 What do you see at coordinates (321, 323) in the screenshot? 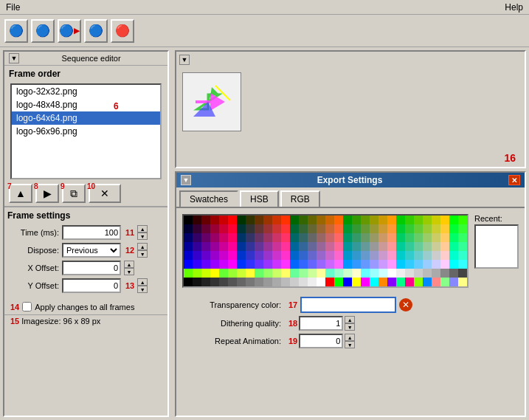
I see `dithering-input` at bounding box center [321, 323].